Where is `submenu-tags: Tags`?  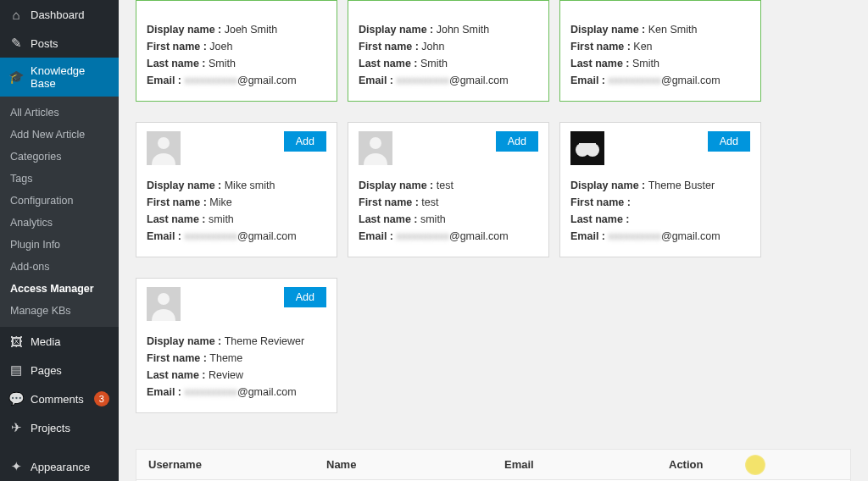
submenu-tags: Tags is located at coordinates (59, 179).